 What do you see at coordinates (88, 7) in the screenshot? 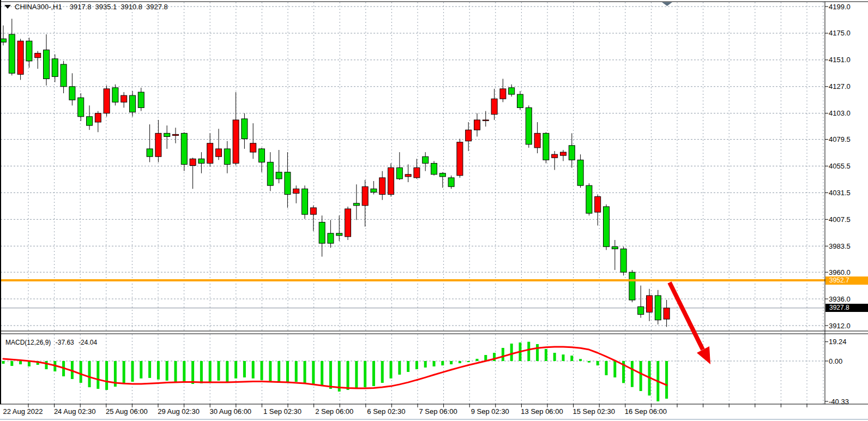
I see `chart-header: CHINA300-,H1 3917.8 3935.1 3910.8 3927.8` at bounding box center [88, 7].